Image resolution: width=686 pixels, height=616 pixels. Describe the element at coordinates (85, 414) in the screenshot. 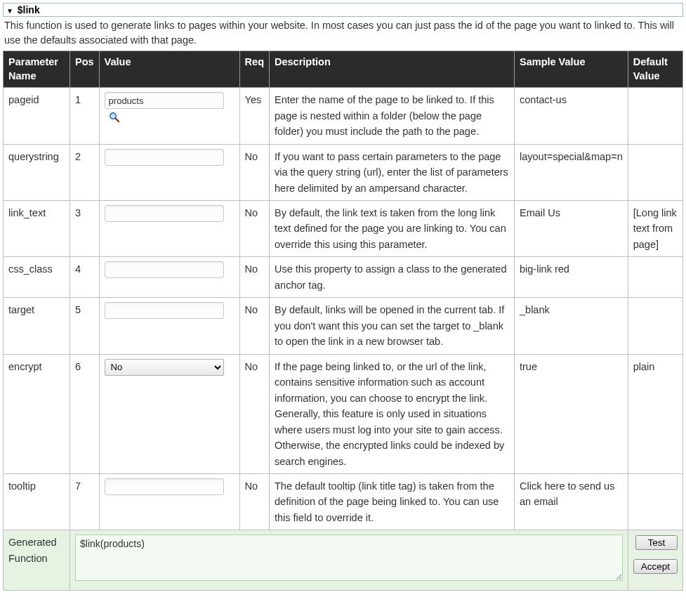

I see `param-pos: 6` at that location.